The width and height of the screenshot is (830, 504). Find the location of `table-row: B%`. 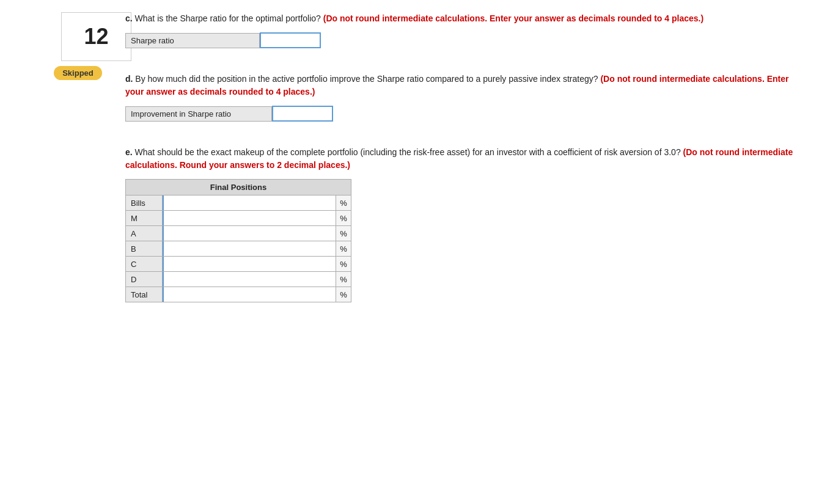

table-row: B% is located at coordinates (238, 249).